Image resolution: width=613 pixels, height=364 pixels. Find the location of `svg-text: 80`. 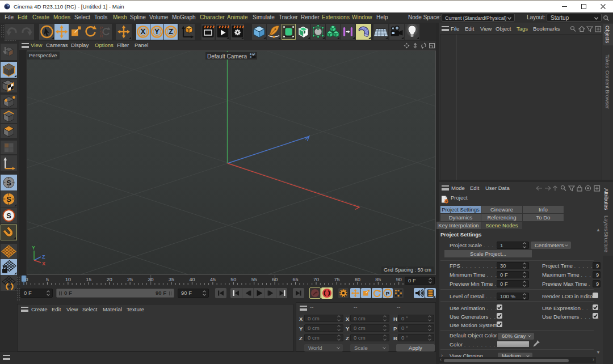

svg-text: 80 is located at coordinates (358, 280).